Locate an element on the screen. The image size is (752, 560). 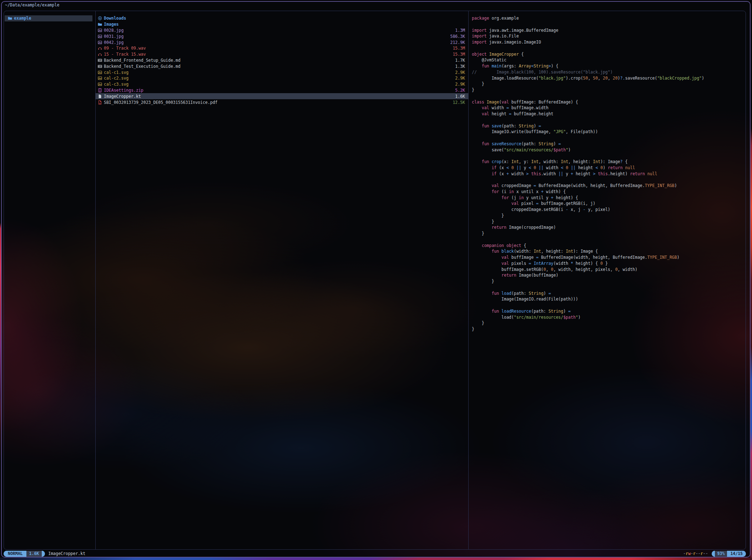
file-name: Images is located at coordinates (283, 24).